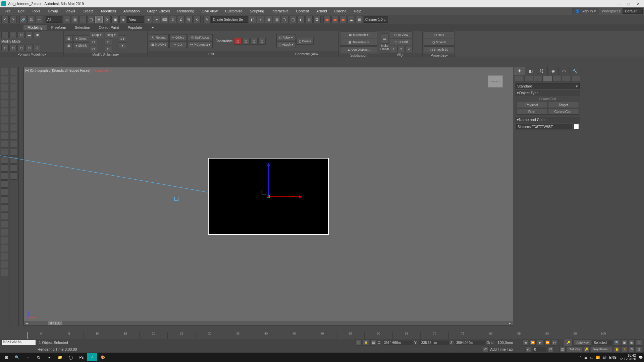 This screenshot has width=644, height=362. Describe the element at coordinates (91, 19) in the screenshot. I see `window-crossing-button: ◫` at that location.